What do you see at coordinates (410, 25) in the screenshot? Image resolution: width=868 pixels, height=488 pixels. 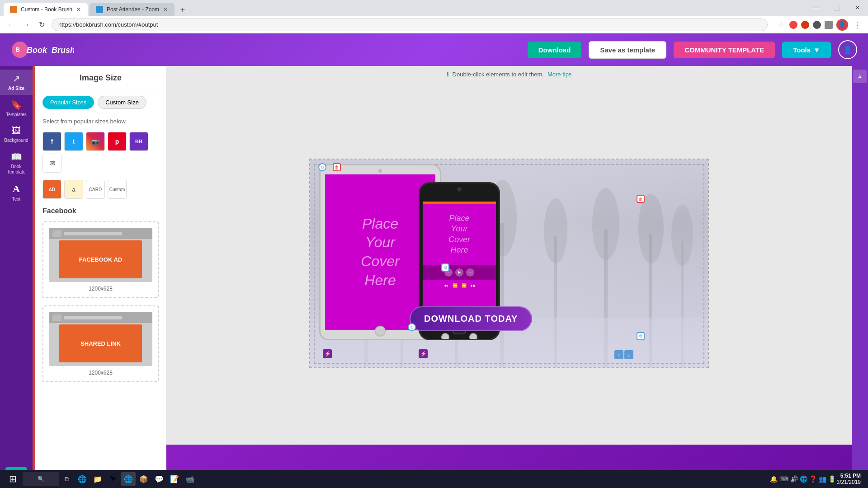 I see `address-bar: https://bookbrush.com/custom/#output` at bounding box center [410, 25].